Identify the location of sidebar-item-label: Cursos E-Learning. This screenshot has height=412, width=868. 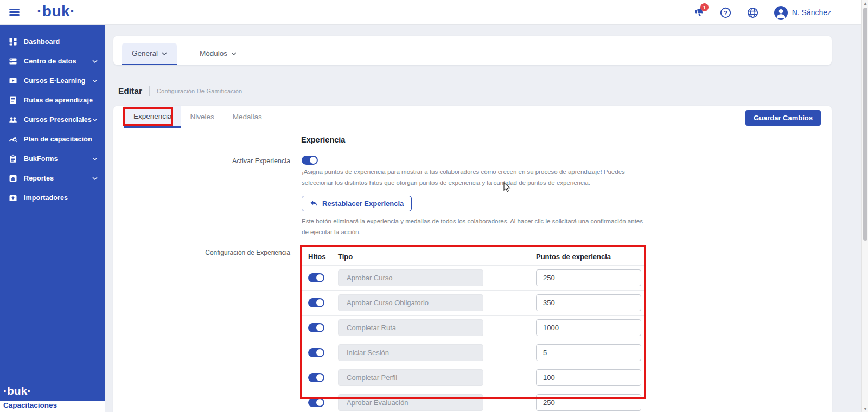
(55, 81).